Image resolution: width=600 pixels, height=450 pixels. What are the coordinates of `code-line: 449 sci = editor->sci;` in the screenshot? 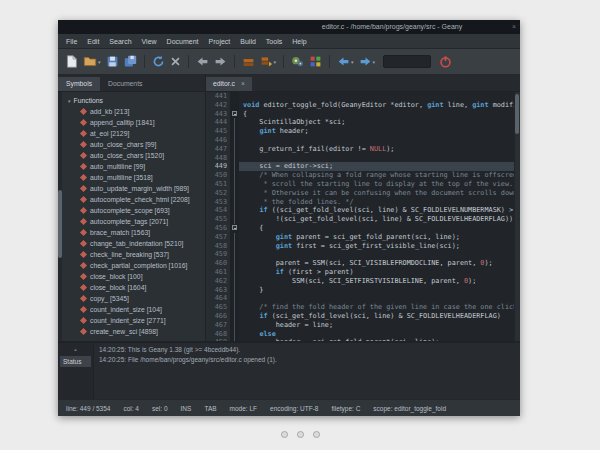 It's located at (360, 166).